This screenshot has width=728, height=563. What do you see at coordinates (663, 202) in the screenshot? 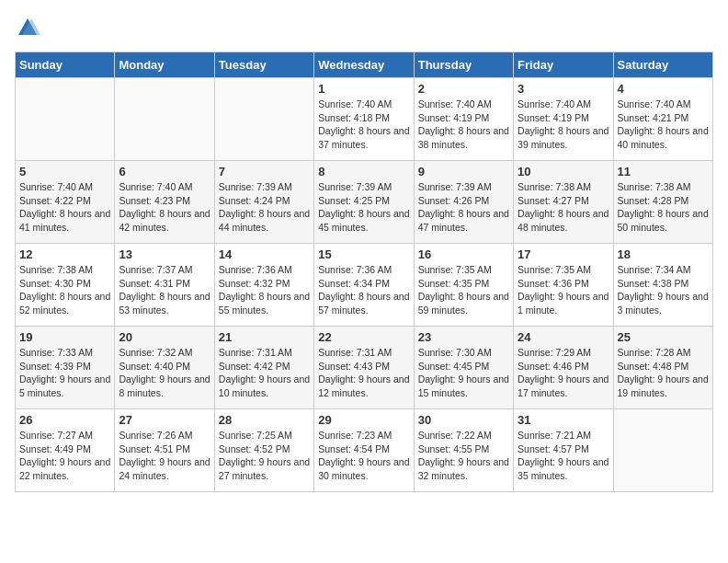
I see `day-cell: 11Sunrise: 7:38 AM Sunset: 4:28 PM Dayli…` at bounding box center [663, 202].